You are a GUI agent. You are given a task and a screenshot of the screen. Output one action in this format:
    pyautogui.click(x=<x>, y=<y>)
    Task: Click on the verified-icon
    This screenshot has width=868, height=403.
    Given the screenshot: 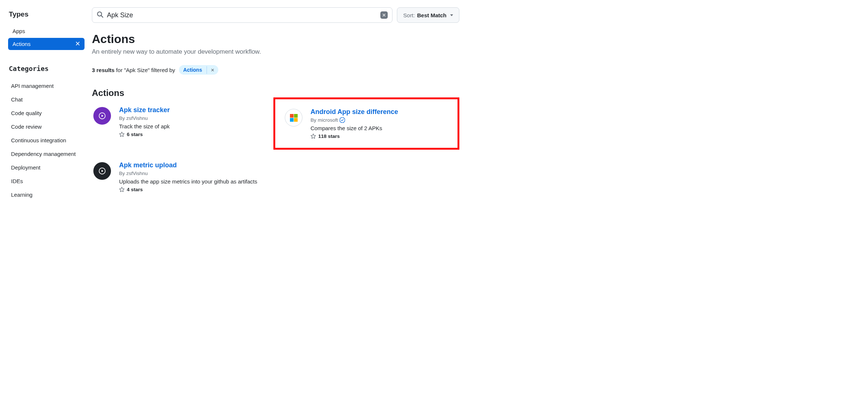 What is the action you would take?
    pyautogui.click(x=342, y=120)
    